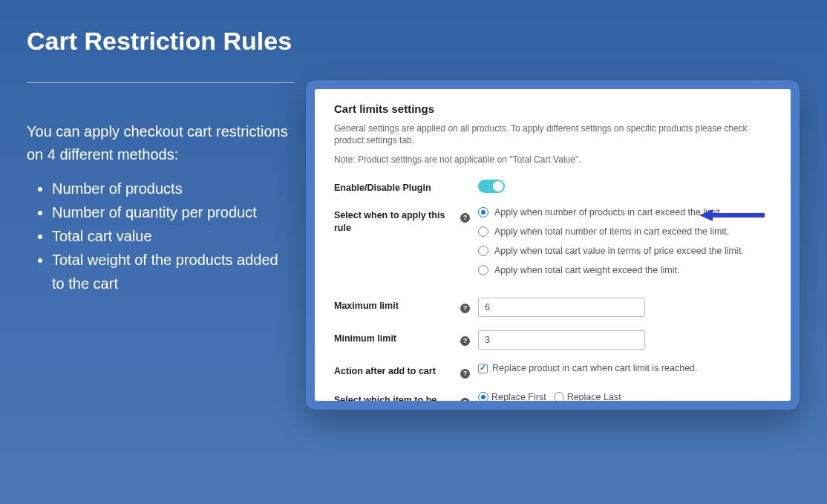 Image resolution: width=827 pixels, height=504 pixels. What do you see at coordinates (160, 143) in the screenshot?
I see `intro-text: You can apply checkout cart restrictions…` at bounding box center [160, 143].